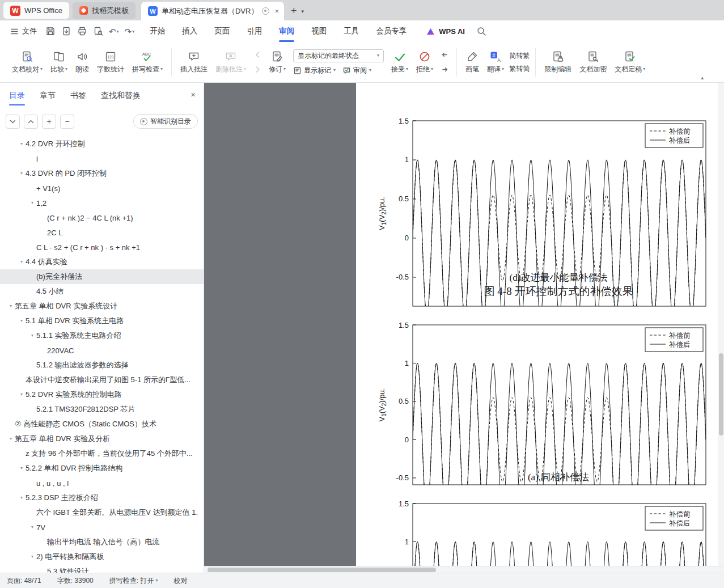 The image size is (724, 588). Describe the element at coordinates (102, 365) in the screenshot. I see `toc-item: 5.1.2 输出滤波器参数的选择` at that location.